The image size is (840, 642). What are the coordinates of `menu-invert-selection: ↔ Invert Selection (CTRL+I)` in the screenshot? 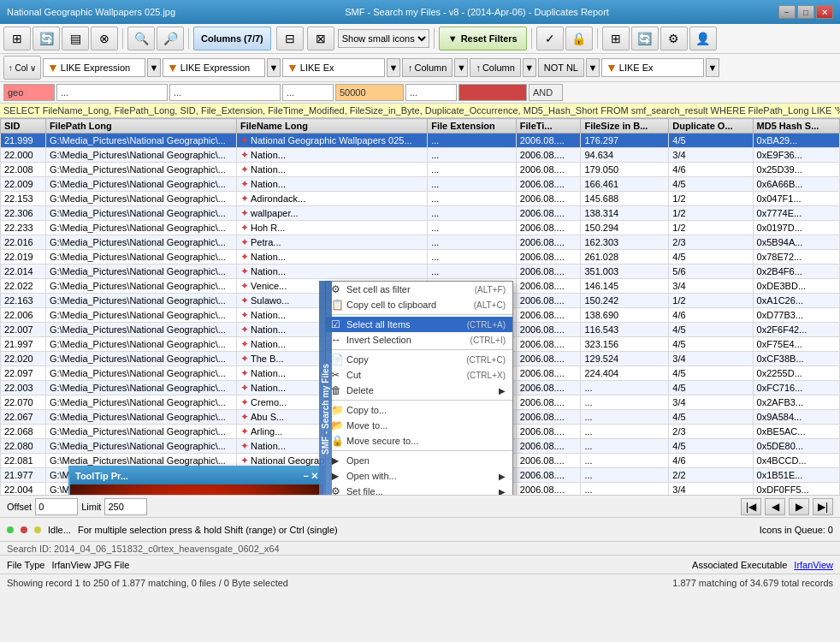 It's located at (419, 340).